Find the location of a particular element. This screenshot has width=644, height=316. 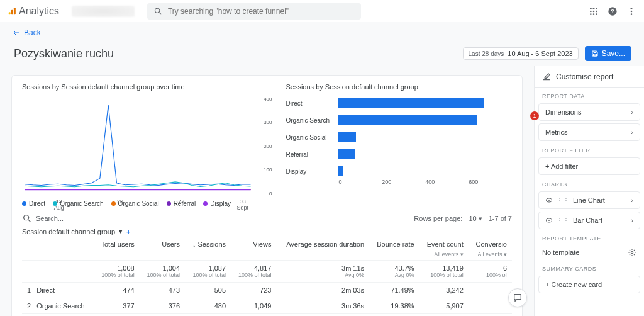

property-selector is located at coordinates (103, 11).